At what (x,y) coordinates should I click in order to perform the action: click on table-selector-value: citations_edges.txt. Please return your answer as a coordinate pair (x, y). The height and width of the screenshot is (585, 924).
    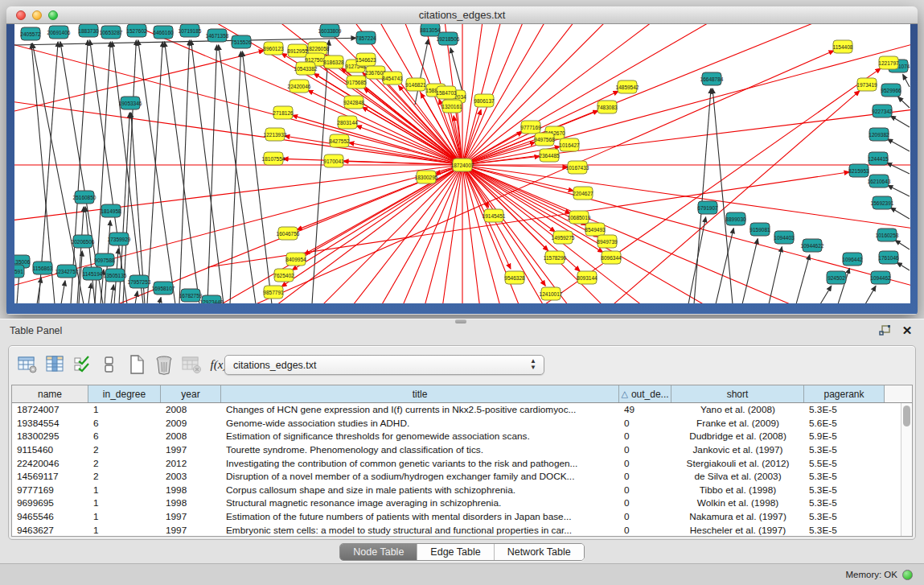
    Looking at the image, I should click on (275, 365).